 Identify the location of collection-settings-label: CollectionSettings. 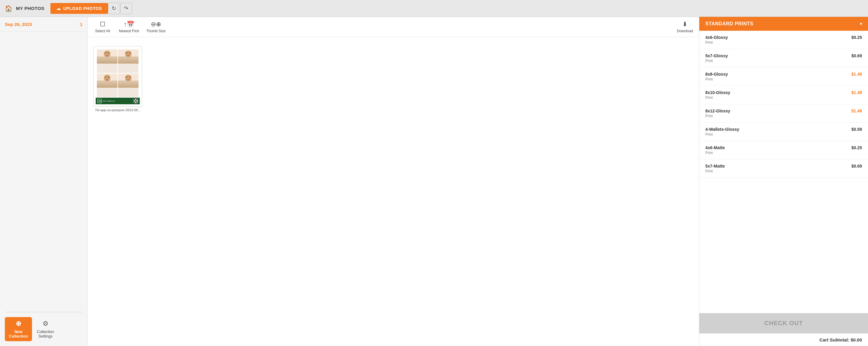
(45, 334).